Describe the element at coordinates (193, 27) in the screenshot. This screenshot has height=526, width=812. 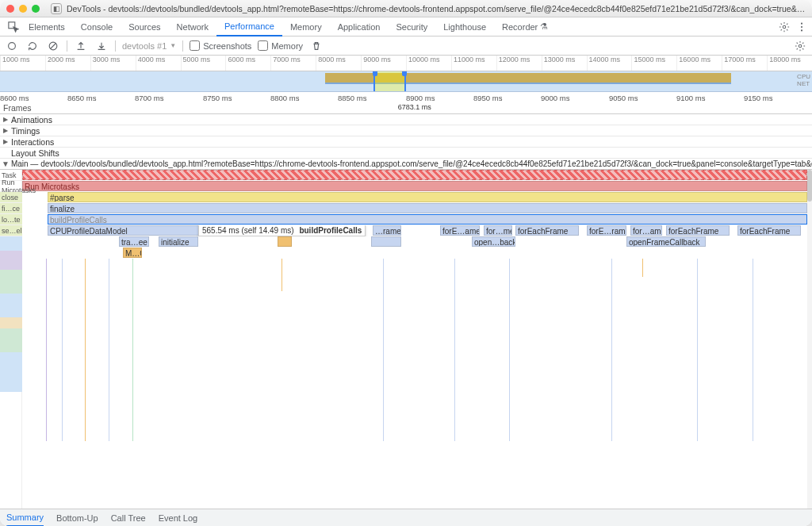
I see `tab-network: Network` at that location.